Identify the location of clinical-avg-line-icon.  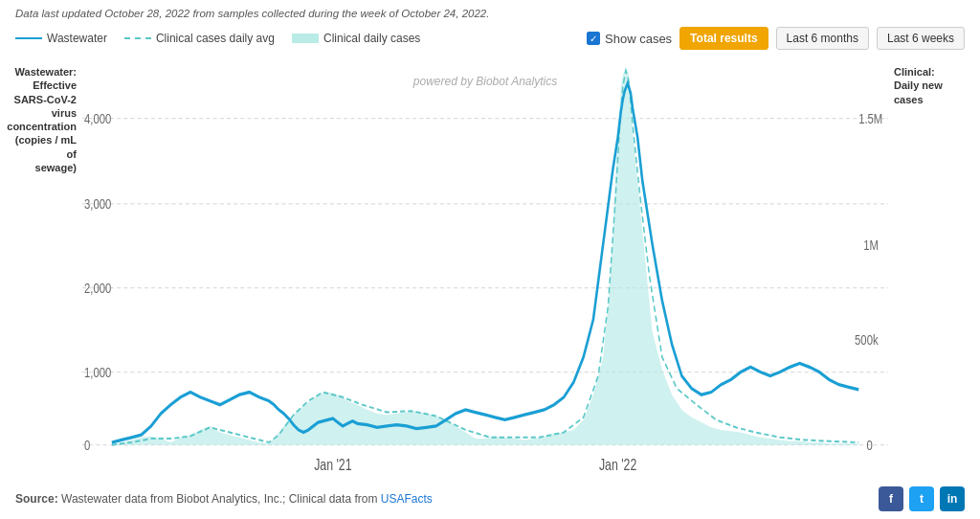
(138, 38).